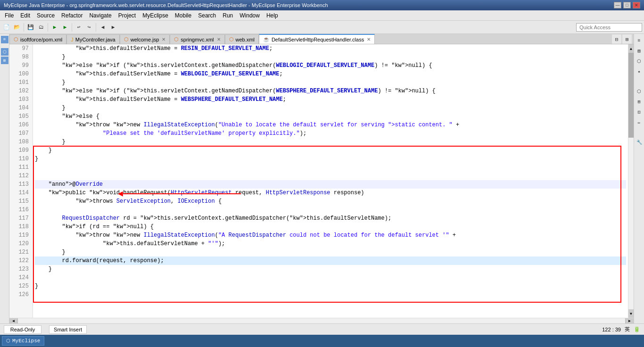 This screenshot has height=347, width=644. What do you see at coordinates (17, 27) in the screenshot?
I see `open-button: 📂` at bounding box center [17, 27].